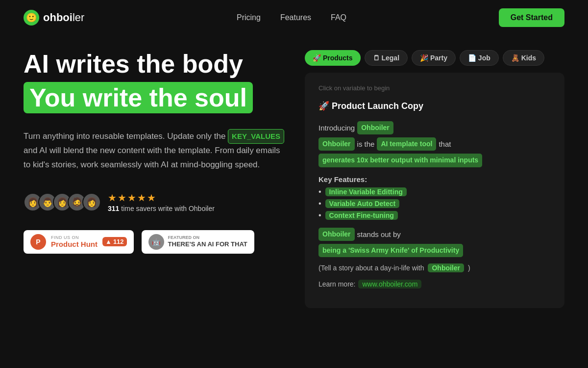 The width and height of the screenshot is (588, 368). I want to click on ai-text: FEATURED ON THERE'S AN AI FOR THAT, so click(208, 242).